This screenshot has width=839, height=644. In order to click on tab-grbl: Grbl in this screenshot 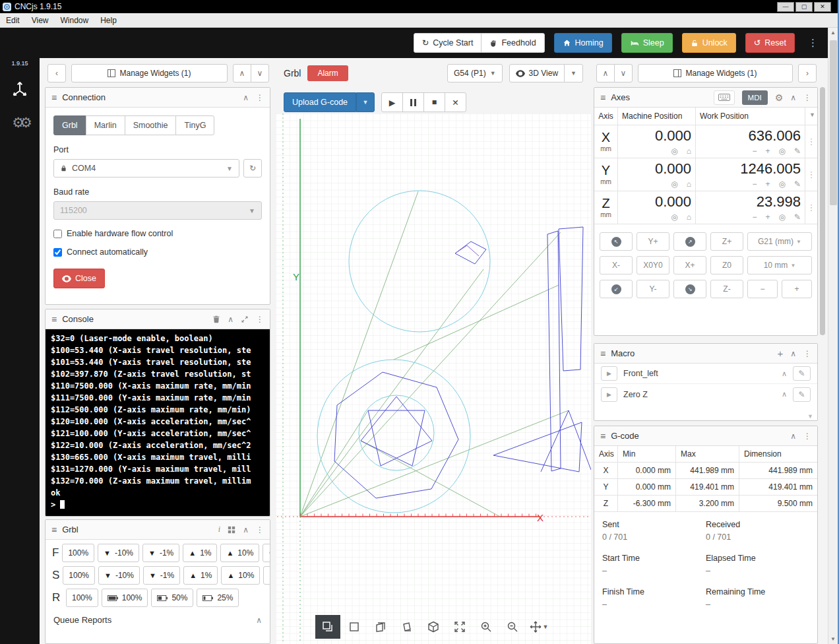, I will do `click(70, 125)`.